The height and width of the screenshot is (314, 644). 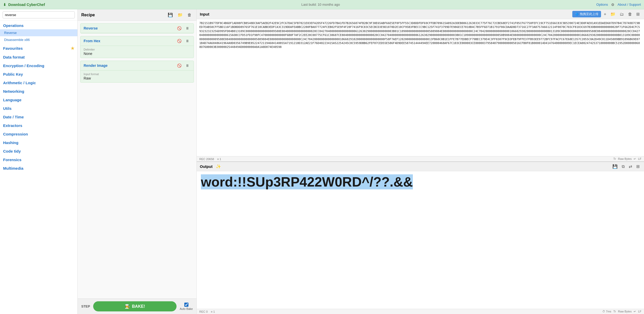 I want to click on output-rec-value: 0, so click(x=207, y=312).